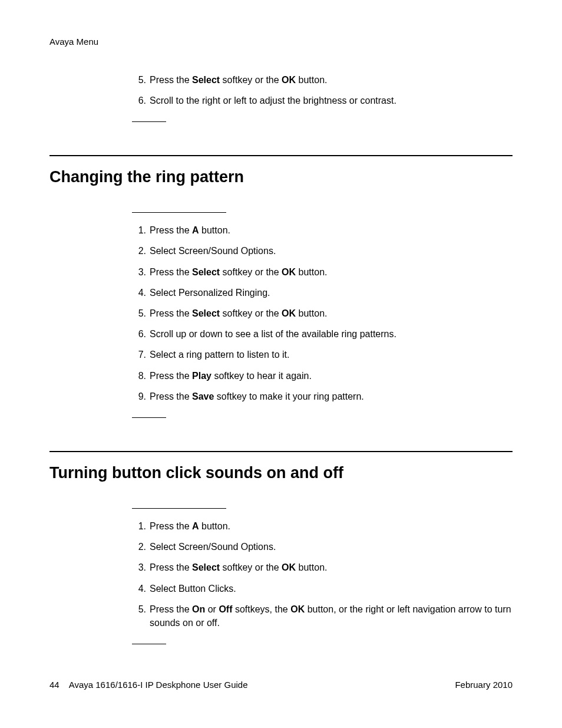 This screenshot has height=728, width=562. I want to click on intro-steps-block: 5.Press the Select softkey or the OK but…, so click(322, 90).